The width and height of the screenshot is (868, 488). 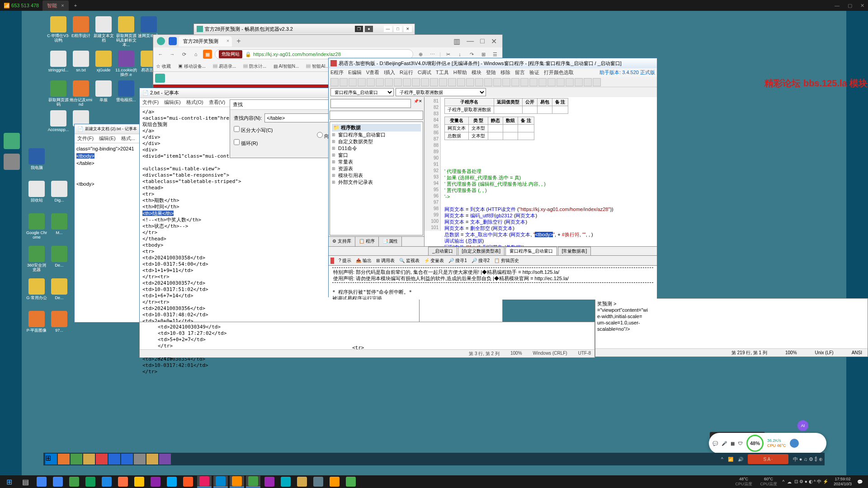 I want to click on desktop-icon: P·平面图像, so click(x=37, y=322).